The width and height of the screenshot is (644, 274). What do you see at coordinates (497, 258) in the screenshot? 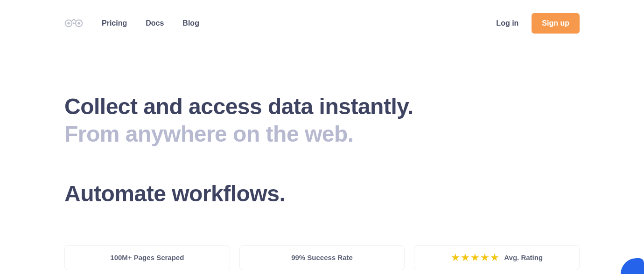
I see `stat-card-rating: ★ ★ ★ ★ ★ Avg. Rating` at bounding box center [497, 258].